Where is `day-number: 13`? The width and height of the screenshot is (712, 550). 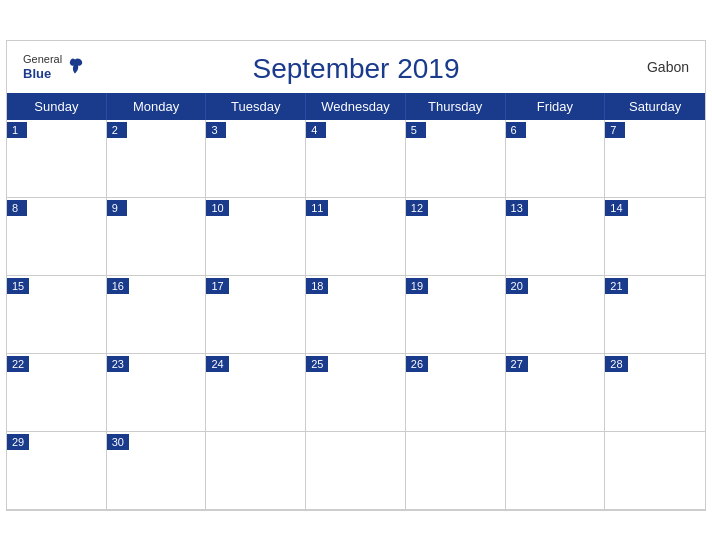
day-number: 13 is located at coordinates (517, 208).